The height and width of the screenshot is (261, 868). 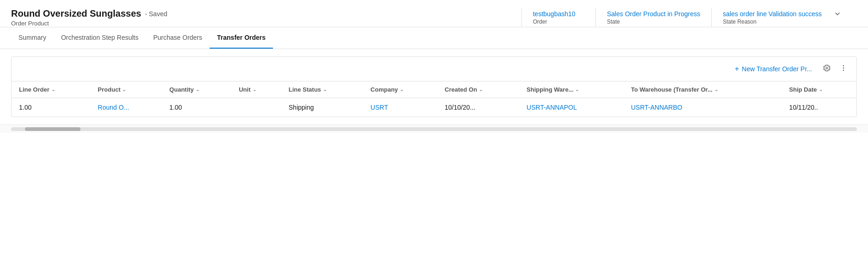 What do you see at coordinates (559, 22) in the screenshot?
I see `order-label: Order` at bounding box center [559, 22].